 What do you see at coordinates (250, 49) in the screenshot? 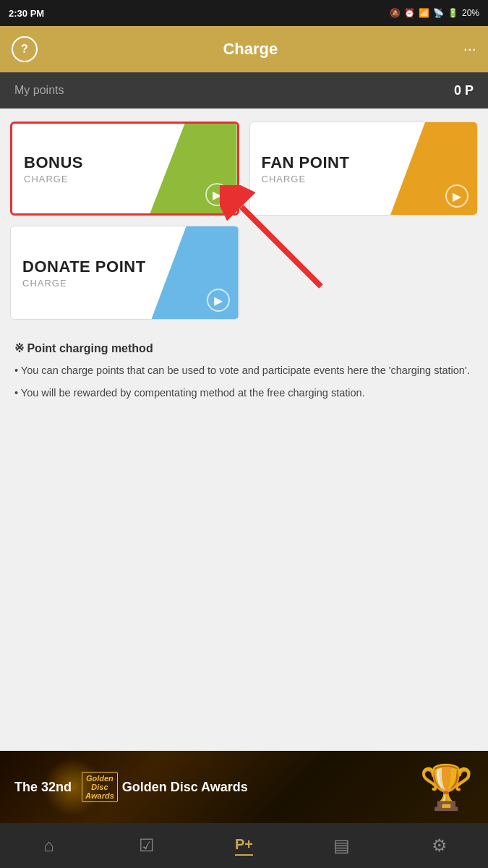
I see `page-title: Charge` at bounding box center [250, 49].